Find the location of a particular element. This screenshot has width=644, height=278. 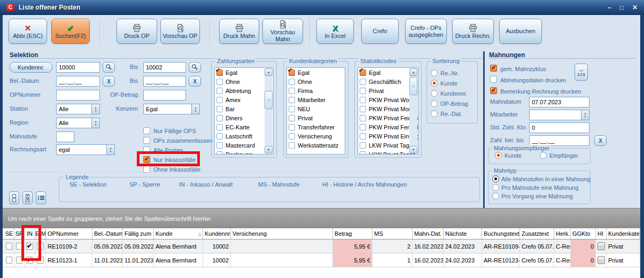

table-row: RE10109-2 05.09.2022 05.09.2022 Alena Be… is located at coordinates (322, 246).